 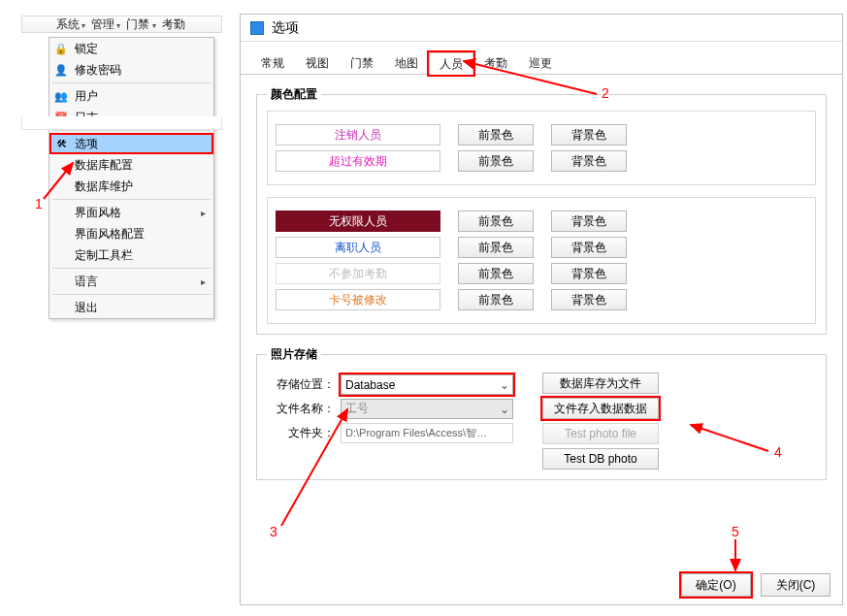 What do you see at coordinates (601, 383) in the screenshot?
I see `db-save-file-button: 数据库存为文件` at bounding box center [601, 383].